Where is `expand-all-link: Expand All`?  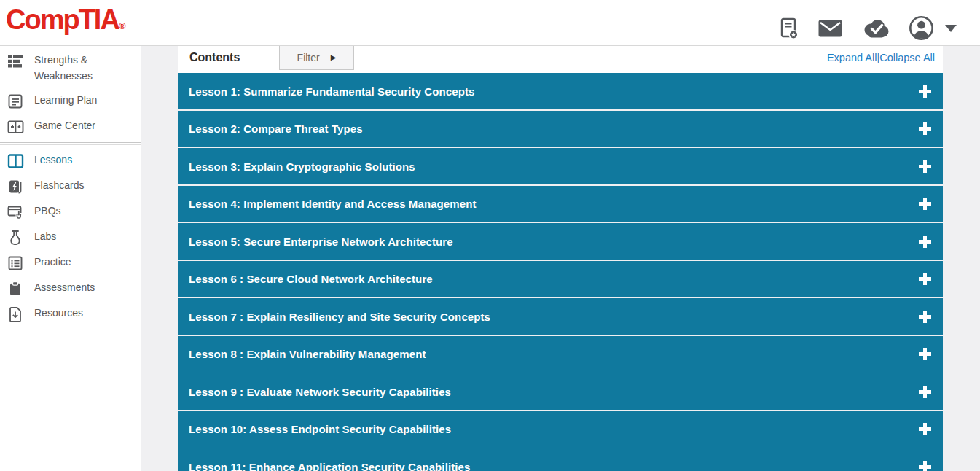 expand-all-link: Expand All is located at coordinates (852, 58).